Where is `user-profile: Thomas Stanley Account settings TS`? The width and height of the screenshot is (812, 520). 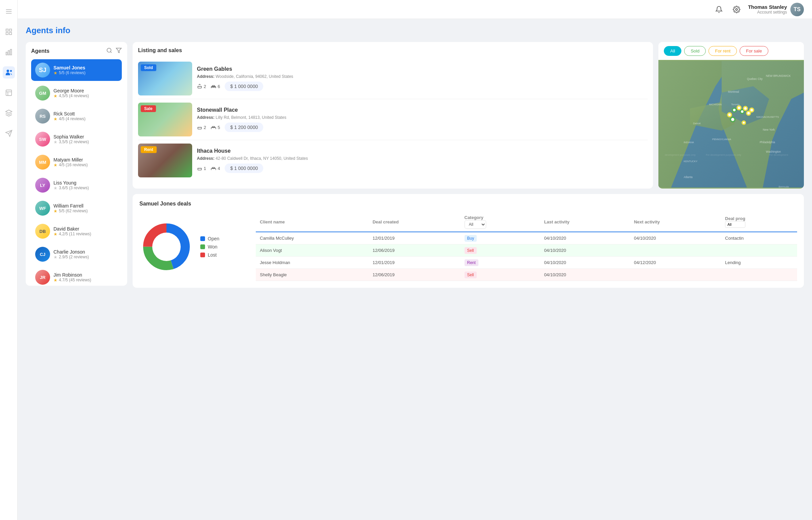 user-profile: Thomas Stanley Account settings TS is located at coordinates (776, 9).